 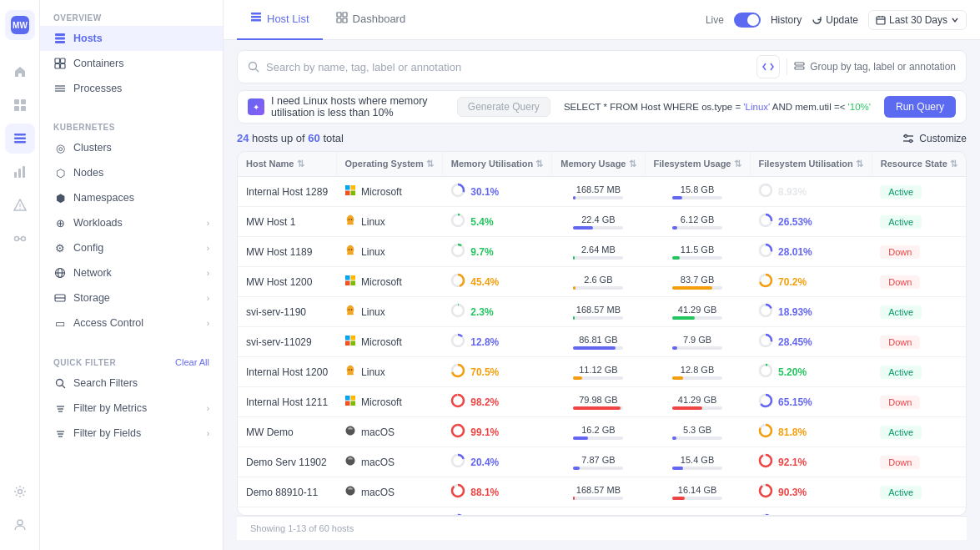 I want to click on col-fs-util: Filesystem Utilisation ⇅, so click(x=811, y=164).